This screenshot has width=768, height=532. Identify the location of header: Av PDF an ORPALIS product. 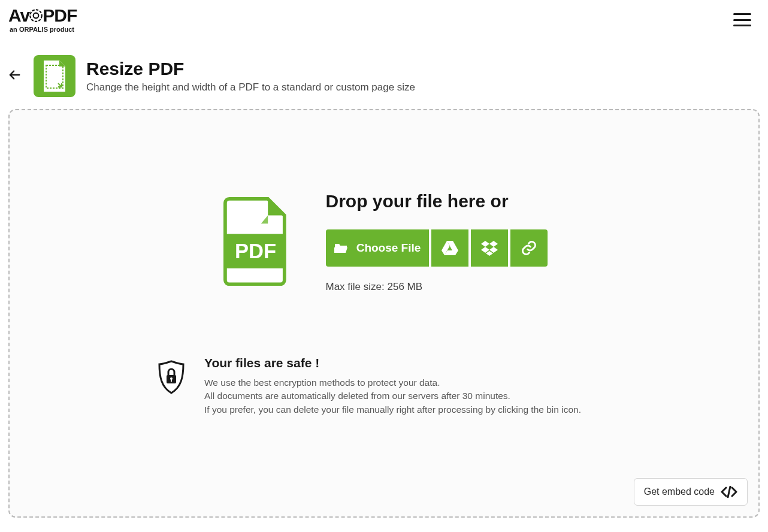
(384, 18).